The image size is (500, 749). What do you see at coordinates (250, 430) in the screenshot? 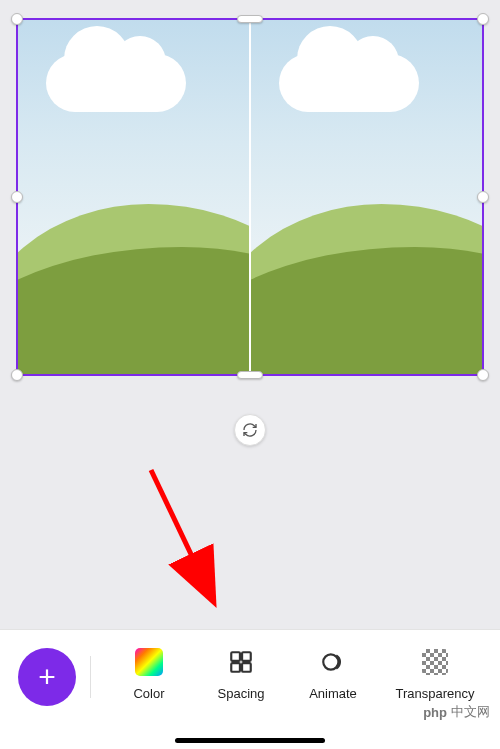
I see `refresh-icon` at bounding box center [250, 430].